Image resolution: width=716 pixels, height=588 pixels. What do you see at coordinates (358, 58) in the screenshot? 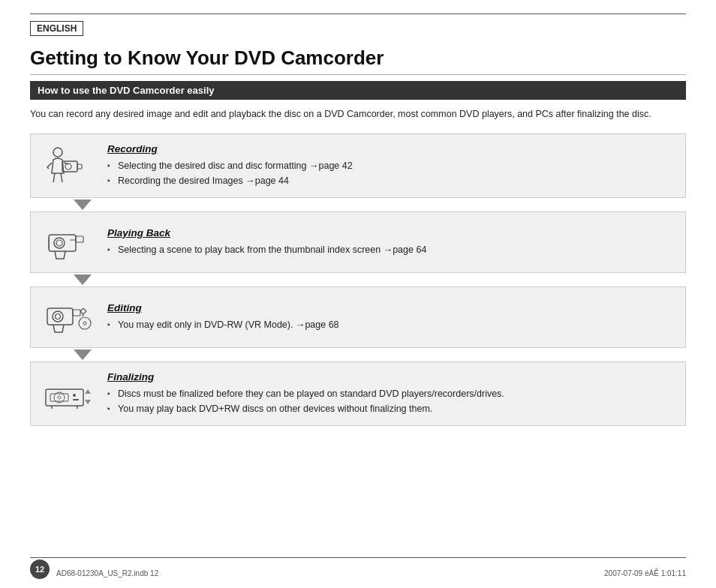
I see `main-title: Getting to Know Your DVD Camcorder` at bounding box center [358, 58].